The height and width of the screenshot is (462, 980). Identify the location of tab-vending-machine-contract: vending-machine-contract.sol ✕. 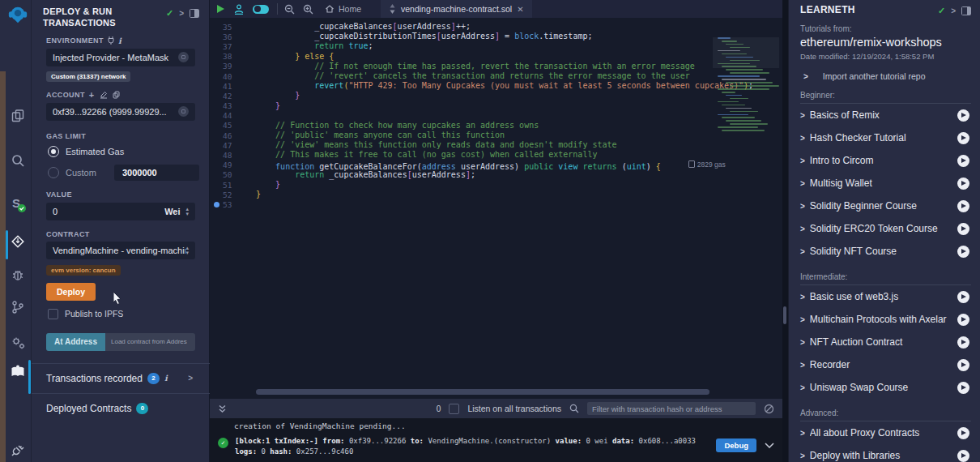
(457, 9).